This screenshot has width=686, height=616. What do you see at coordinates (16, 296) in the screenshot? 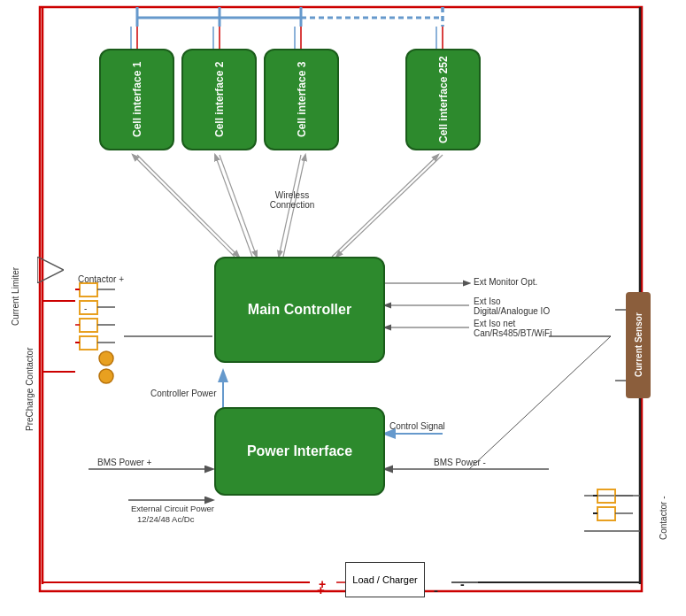
I see `current-limiter-label: Current Limiter` at bounding box center [16, 296].